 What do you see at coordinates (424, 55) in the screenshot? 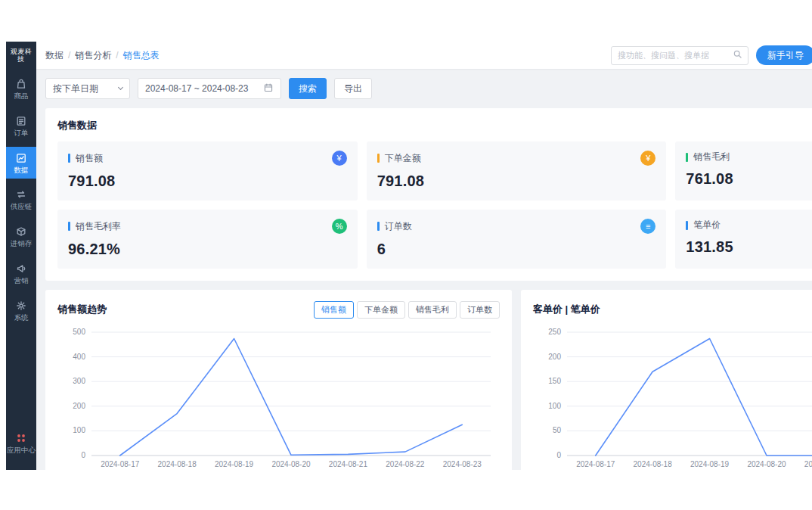
I see `top-bar: 数据 销售分析 销售总表 新手引导` at bounding box center [424, 55].